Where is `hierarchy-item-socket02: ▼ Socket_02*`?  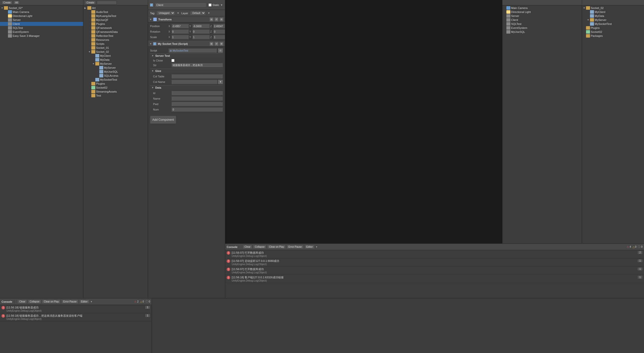 hierarchy-item-socket02: ▼ Socket_02* is located at coordinates (42, 8).